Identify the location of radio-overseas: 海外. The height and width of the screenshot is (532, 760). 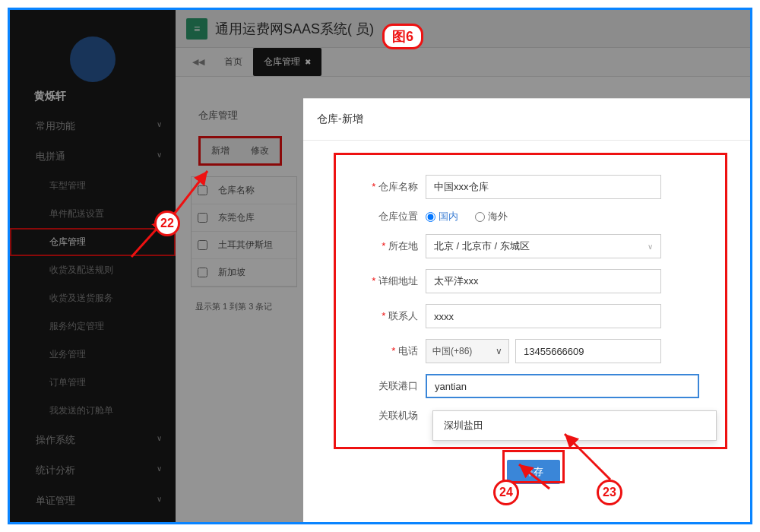
(491, 216).